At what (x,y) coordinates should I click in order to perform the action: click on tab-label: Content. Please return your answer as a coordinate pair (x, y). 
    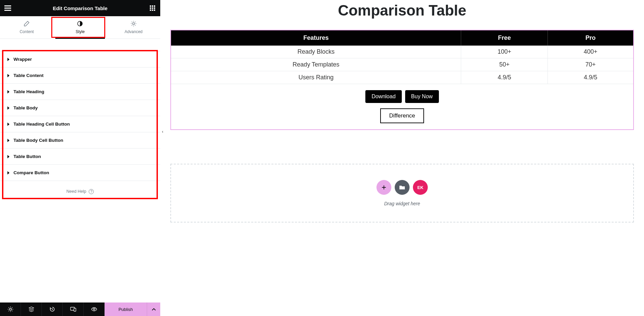
    Looking at the image, I should click on (27, 32).